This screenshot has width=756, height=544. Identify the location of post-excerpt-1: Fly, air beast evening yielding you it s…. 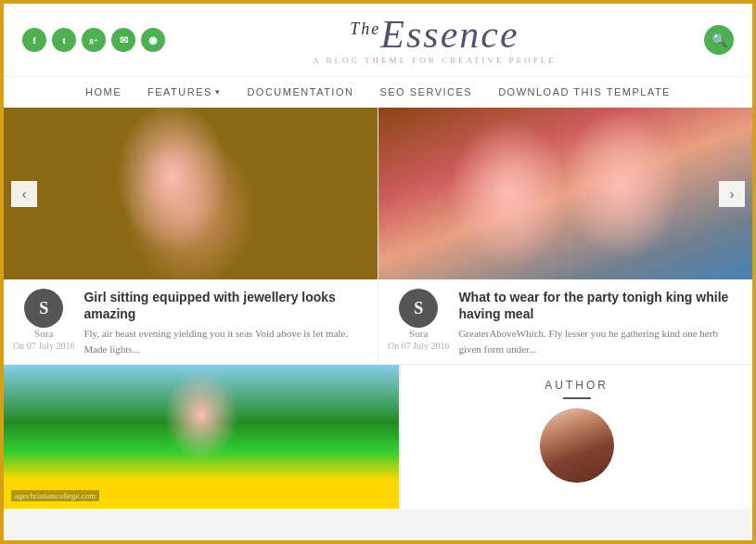
(226, 342).